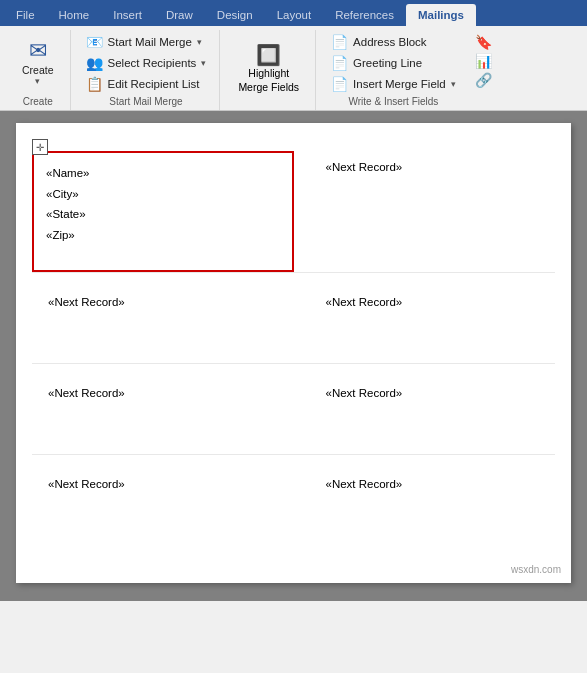 Image resolution: width=587 pixels, height=673 pixels. What do you see at coordinates (364, 302) in the screenshot?
I see `next-record-r2c2: «Next Record»` at bounding box center [364, 302].